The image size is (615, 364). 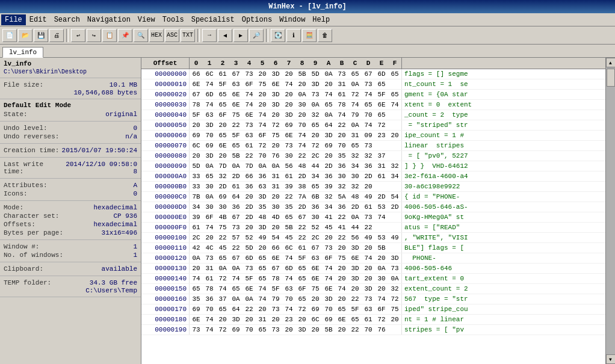 What do you see at coordinates (223, 166) in the screenshot?
I see `hex-byte: 7D` at bounding box center [223, 166].